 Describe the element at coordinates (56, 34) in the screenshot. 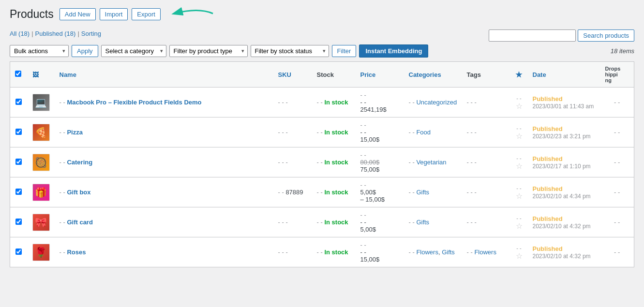

I see `tab-published: Published (18)` at that location.